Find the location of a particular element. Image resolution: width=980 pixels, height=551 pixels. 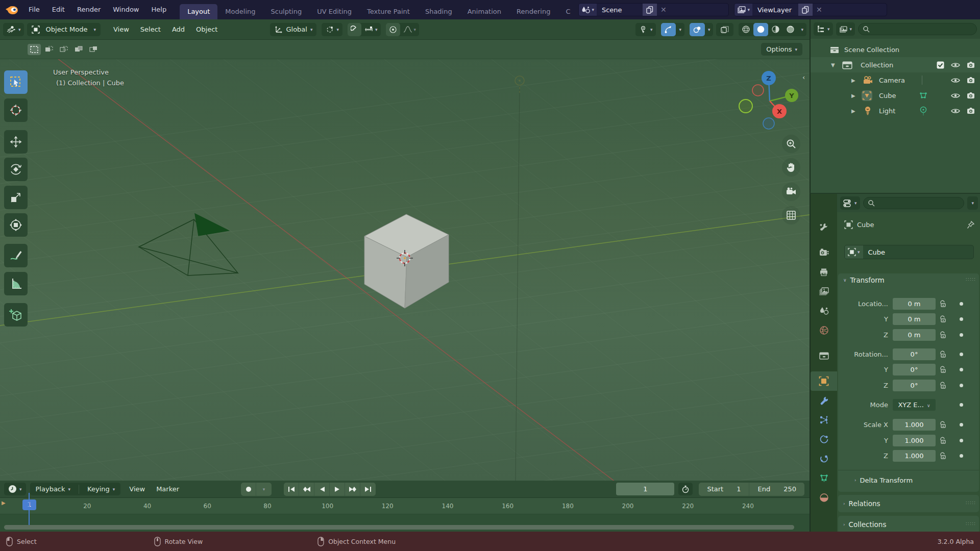

jump-to-start-button is located at coordinates (291, 489).